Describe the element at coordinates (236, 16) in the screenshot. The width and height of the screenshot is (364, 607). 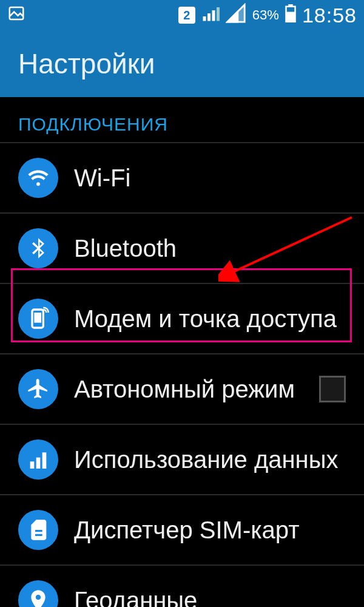
I see `data-signal-icon` at that location.